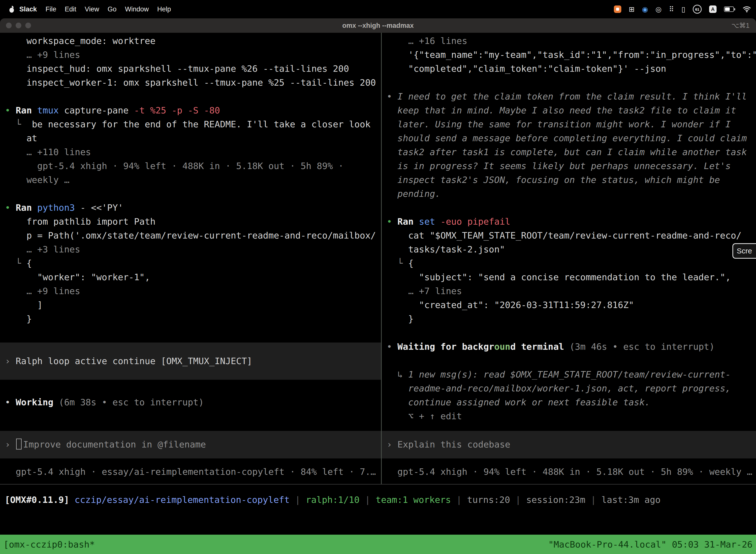 This screenshot has height=554, width=756. Describe the element at coordinates (569, 111) in the screenshot. I see `terminal-line: keep that in mind. Maybe I also need the…` at that location.